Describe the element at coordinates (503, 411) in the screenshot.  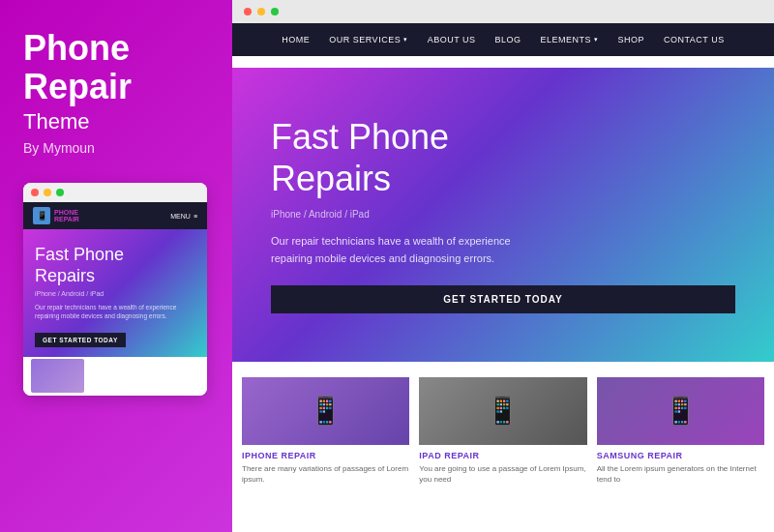
I see `service-image-ipad: 📱` at that location.